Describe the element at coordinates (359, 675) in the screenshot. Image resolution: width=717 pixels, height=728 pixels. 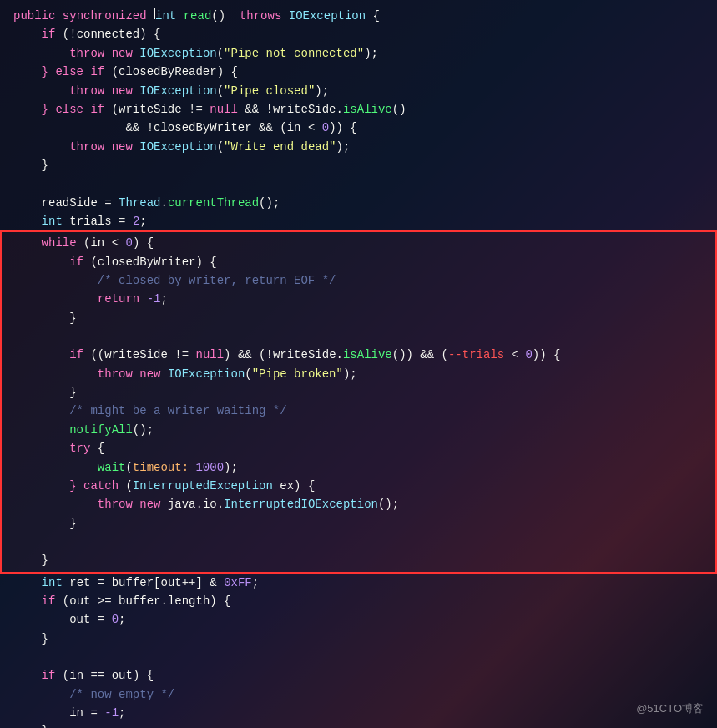
I see `code-line: if (in == out) {` at that location.